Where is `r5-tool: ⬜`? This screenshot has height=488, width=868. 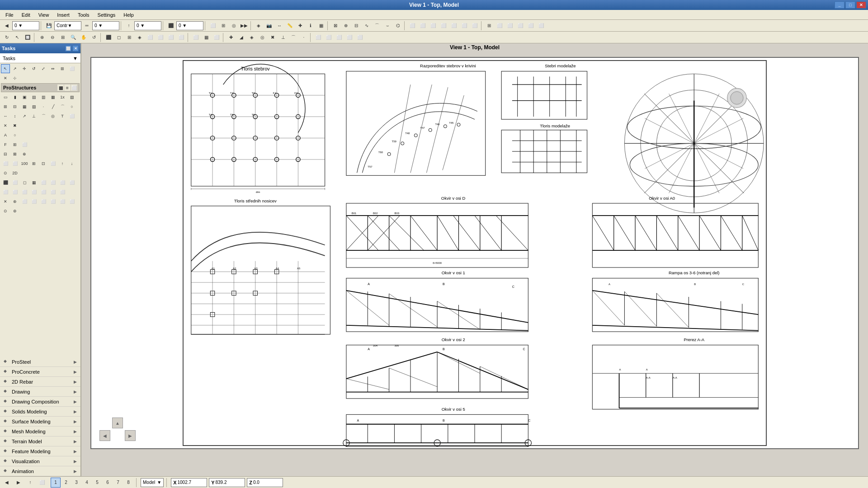 r5-tool: ⬜ is located at coordinates (43, 183).